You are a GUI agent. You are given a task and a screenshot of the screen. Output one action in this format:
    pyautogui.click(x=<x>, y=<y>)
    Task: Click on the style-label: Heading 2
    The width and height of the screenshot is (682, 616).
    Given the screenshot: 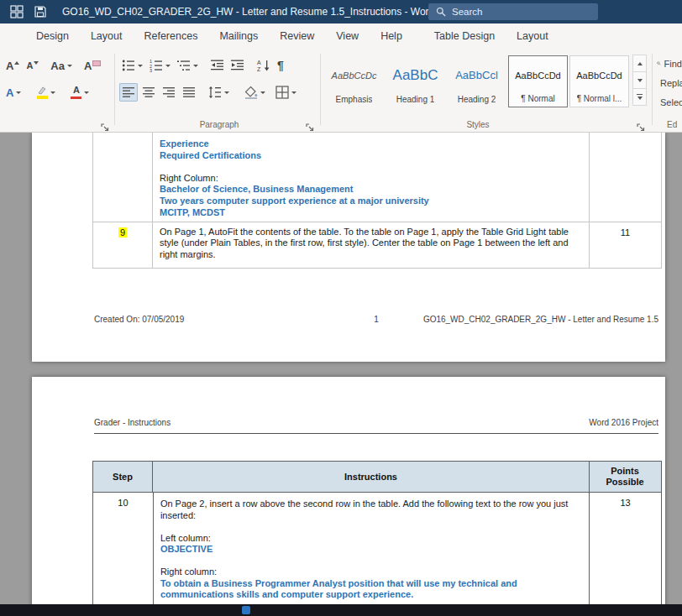 What is the action you would take?
    pyautogui.click(x=477, y=99)
    